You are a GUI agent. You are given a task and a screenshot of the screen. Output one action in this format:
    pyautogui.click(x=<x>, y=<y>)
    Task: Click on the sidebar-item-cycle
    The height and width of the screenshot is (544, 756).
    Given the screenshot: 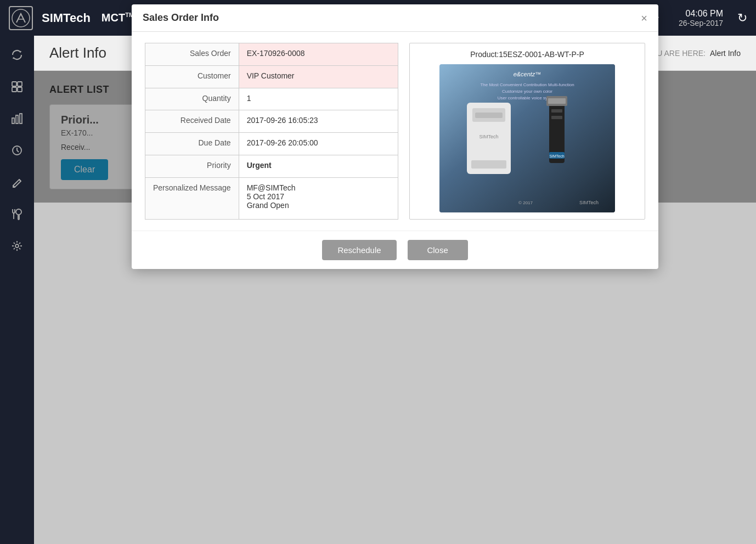 What is the action you would take?
    pyautogui.click(x=17, y=150)
    